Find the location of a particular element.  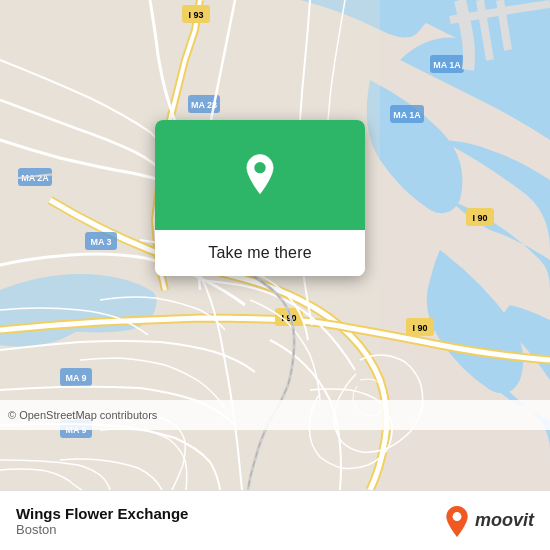

location-pin-icon is located at coordinates (260, 175).